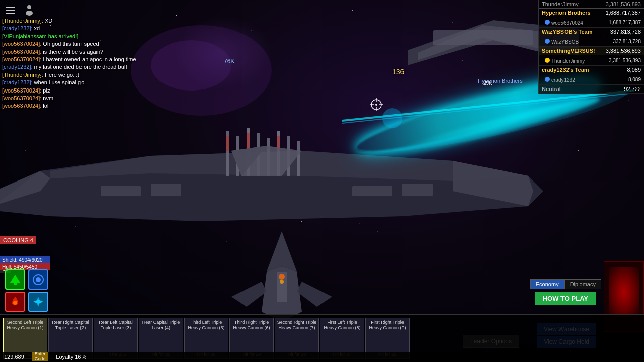 This screenshot has height=362, width=644. I want to click on scoreboard: ThunderJimmy 3,381,536,893 Hyperion Brot…, so click(591, 47).